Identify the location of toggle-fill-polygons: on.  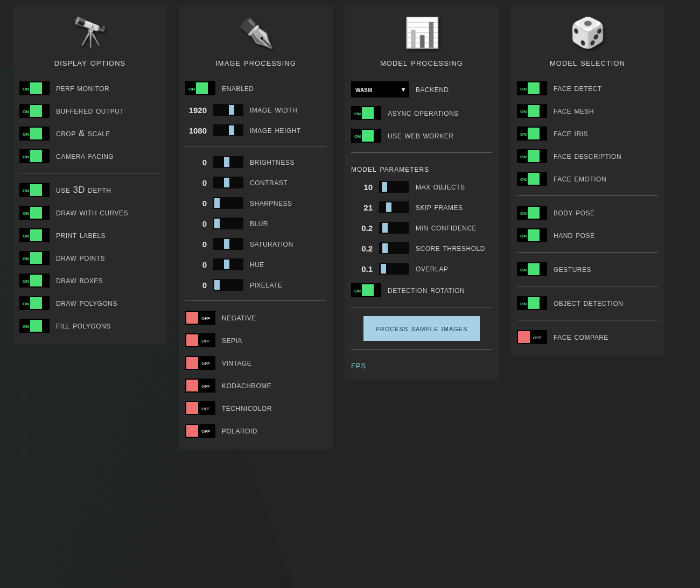
(34, 326).